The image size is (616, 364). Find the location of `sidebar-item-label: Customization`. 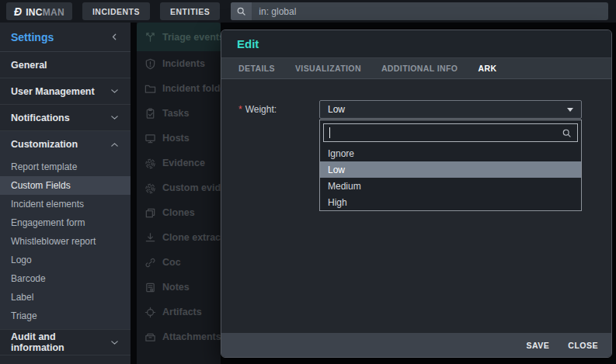

sidebar-item-label: Customization is located at coordinates (44, 144).